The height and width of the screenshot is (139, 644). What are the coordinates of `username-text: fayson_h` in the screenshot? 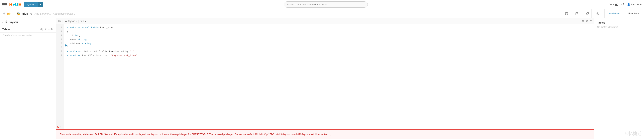 It's located at (636, 4).